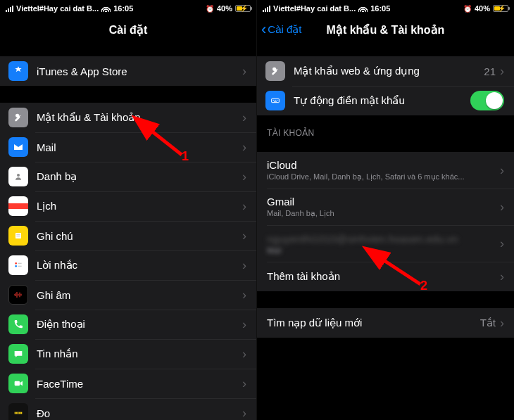  I want to click on messages-icon, so click(18, 354).